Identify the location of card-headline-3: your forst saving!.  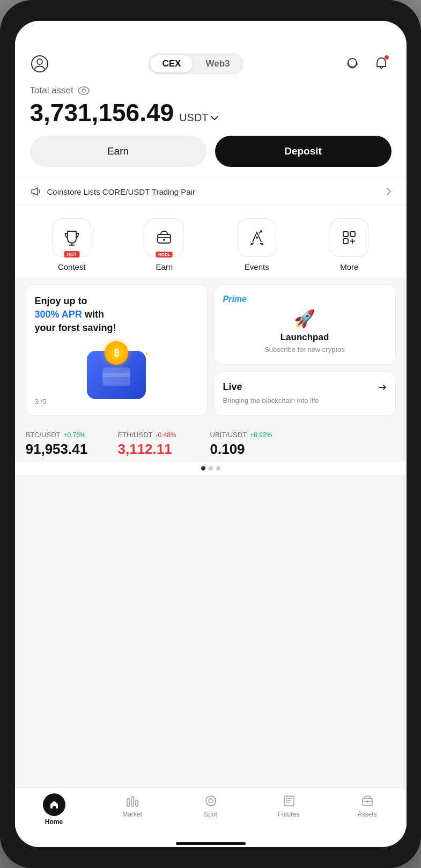
(76, 328).